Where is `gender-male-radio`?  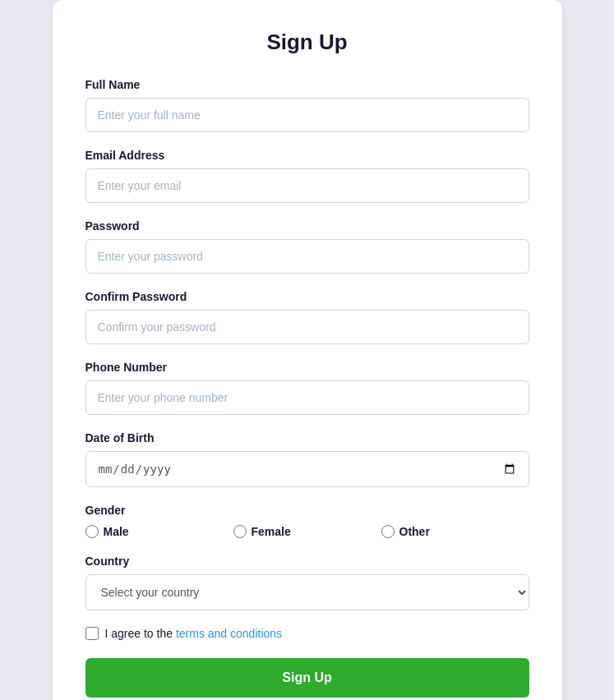 gender-male-radio is located at coordinates (92, 532).